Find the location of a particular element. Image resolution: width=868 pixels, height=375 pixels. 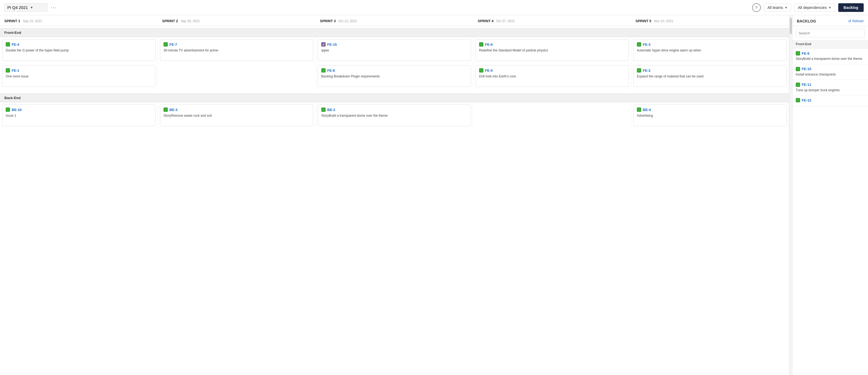

fe11-id: FE-11 is located at coordinates (806, 85).